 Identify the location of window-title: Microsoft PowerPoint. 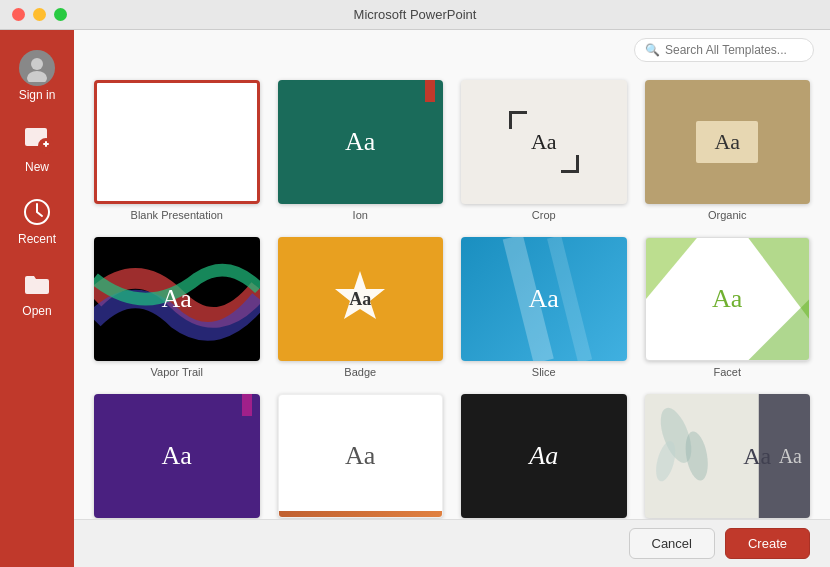
(416, 14).